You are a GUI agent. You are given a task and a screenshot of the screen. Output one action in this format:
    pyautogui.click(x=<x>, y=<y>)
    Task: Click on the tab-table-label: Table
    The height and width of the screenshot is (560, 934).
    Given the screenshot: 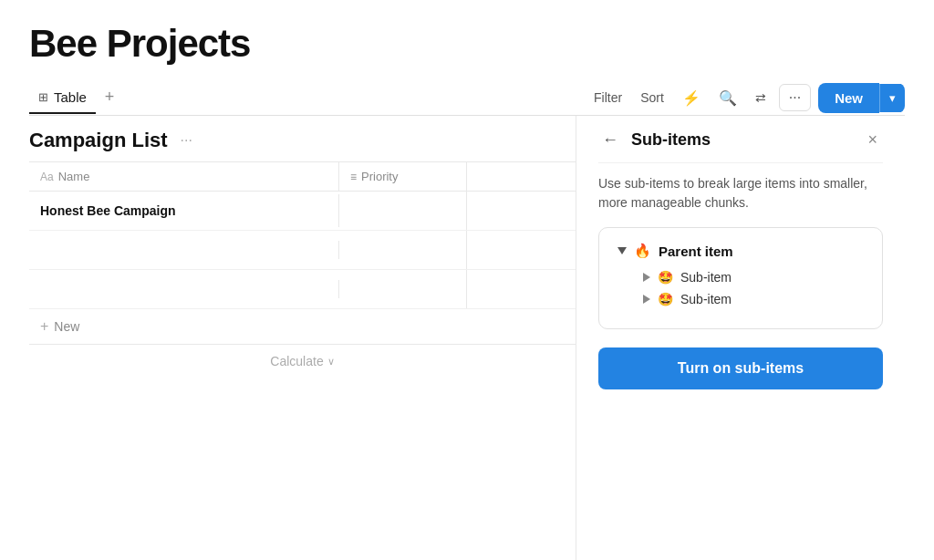 What is the action you would take?
    pyautogui.click(x=70, y=97)
    